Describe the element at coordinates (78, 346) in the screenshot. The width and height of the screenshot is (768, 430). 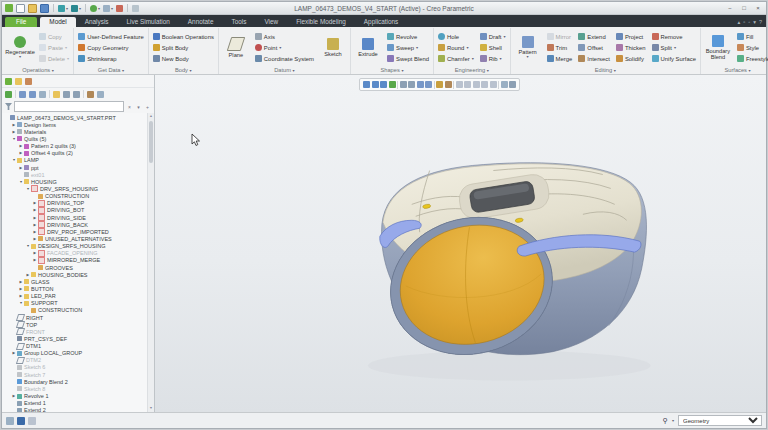
I see `tree-item-dtm1: DTM1` at that location.